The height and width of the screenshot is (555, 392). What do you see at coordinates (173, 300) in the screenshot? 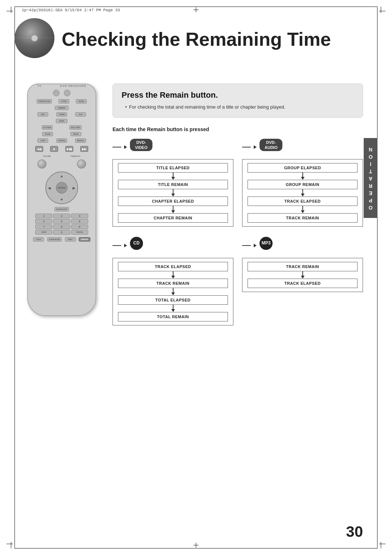
I see `cd-item-2: TOTAL ELAPSED` at bounding box center [173, 300].